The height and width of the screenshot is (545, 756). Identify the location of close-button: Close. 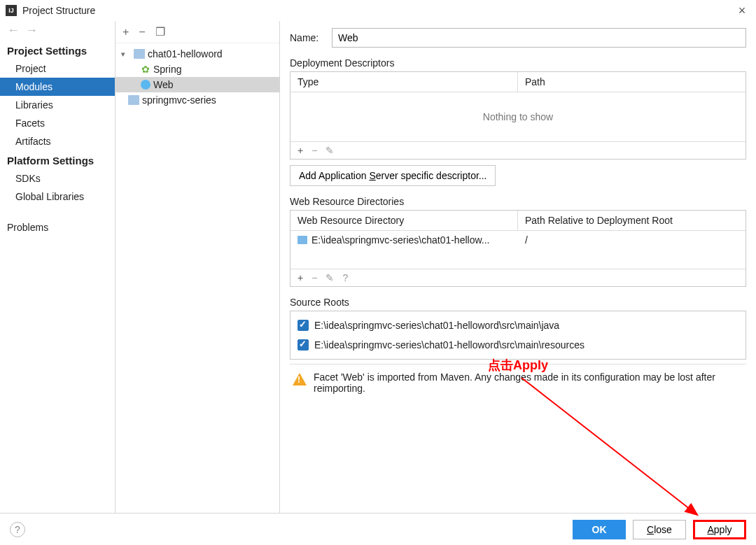
(659, 530).